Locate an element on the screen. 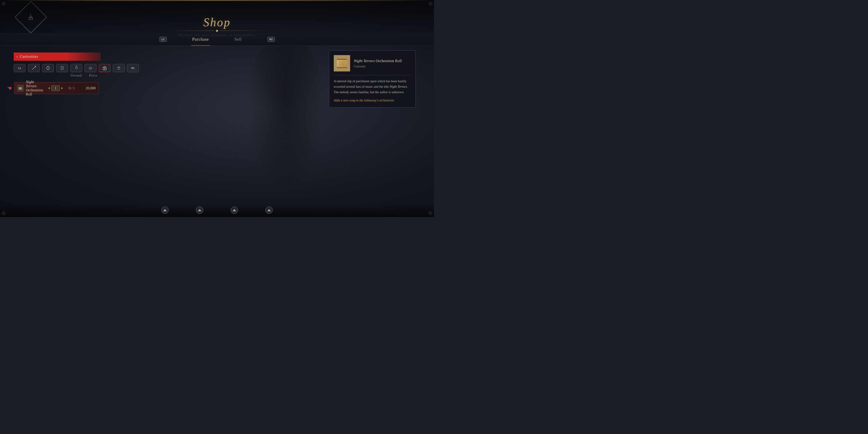  quantity-value: 1 is located at coordinates (56, 88).